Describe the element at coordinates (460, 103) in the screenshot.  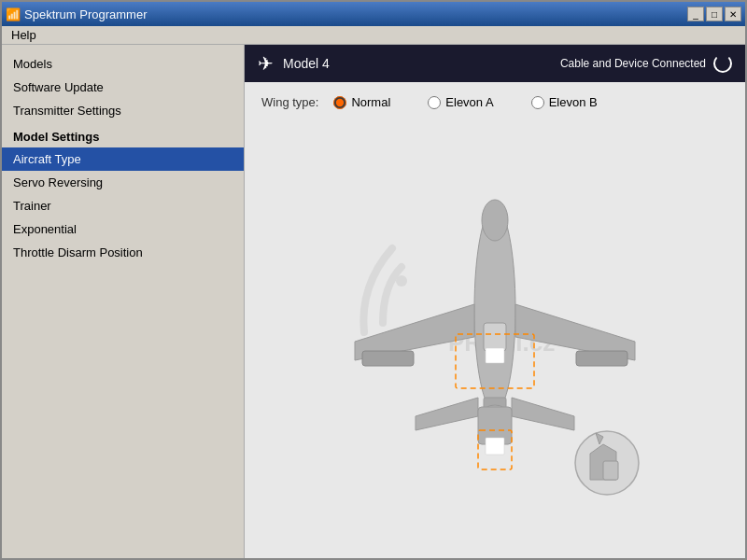
I see `wing-option-elevon-a: Elevon A` at that location.